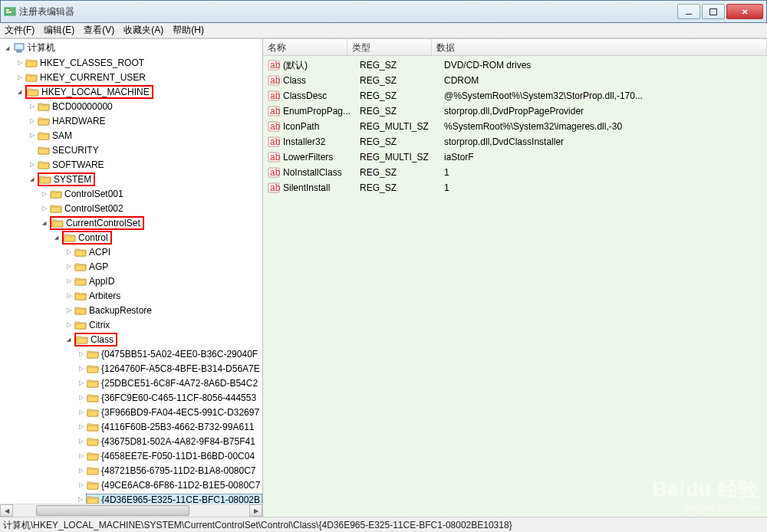 The image size is (767, 532). Describe the element at coordinates (132, 296) in the screenshot. I see `tree-item: Arbiters` at that location.